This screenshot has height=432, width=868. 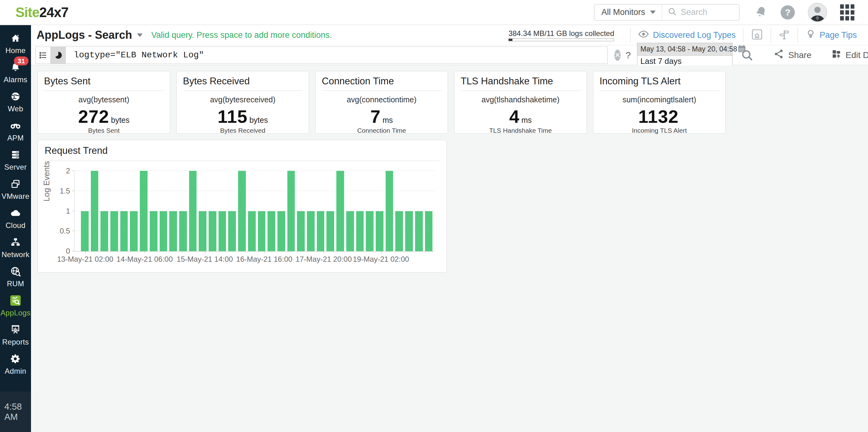 What do you see at coordinates (16, 131) in the screenshot?
I see `sidebar-item-apm: APM` at bounding box center [16, 131].